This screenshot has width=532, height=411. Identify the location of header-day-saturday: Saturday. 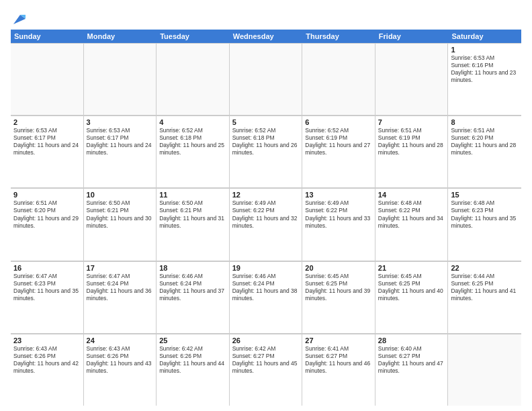
(485, 36).